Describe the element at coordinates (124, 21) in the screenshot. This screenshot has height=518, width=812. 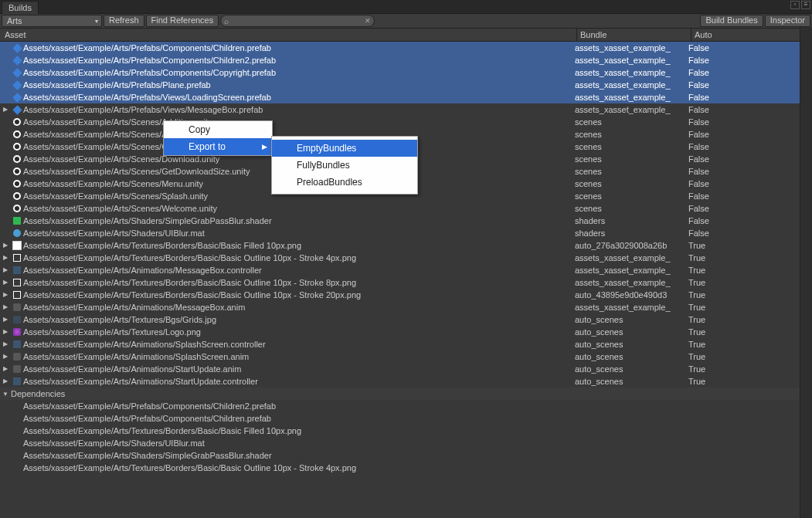
I see `refresh-button: Refresh` at that location.